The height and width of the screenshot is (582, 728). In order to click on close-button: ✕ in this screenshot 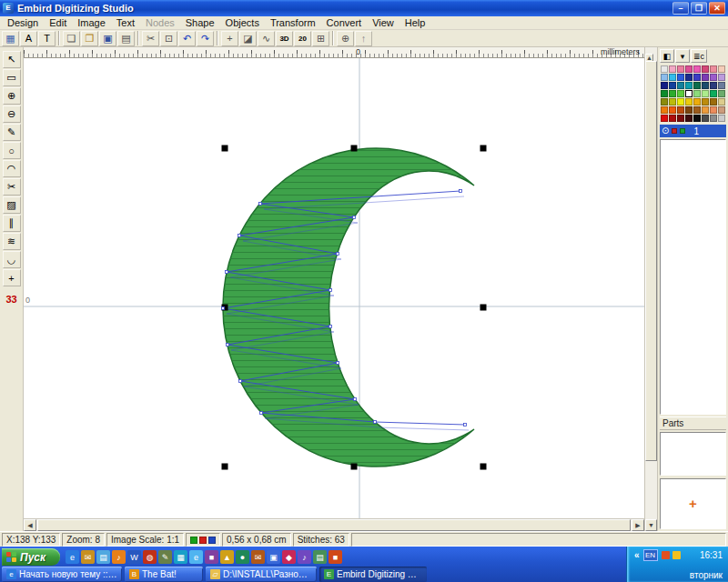, I will do `click(717, 8)`.